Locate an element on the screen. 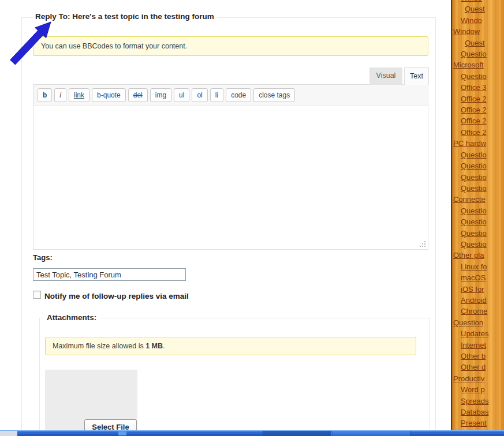 Image resolution: width=504 pixels, height=436 pixels. qt-button-b-quote: b-quote is located at coordinates (109, 95).